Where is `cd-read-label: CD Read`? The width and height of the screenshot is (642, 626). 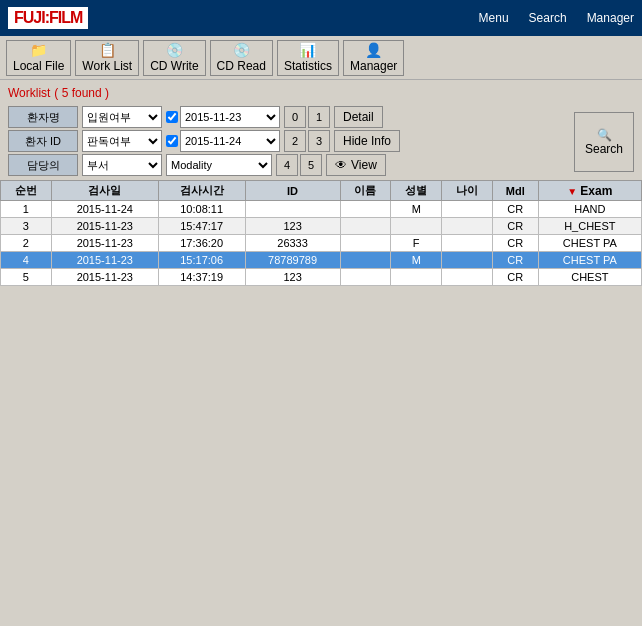 cd-read-label: CD Read is located at coordinates (242, 66).